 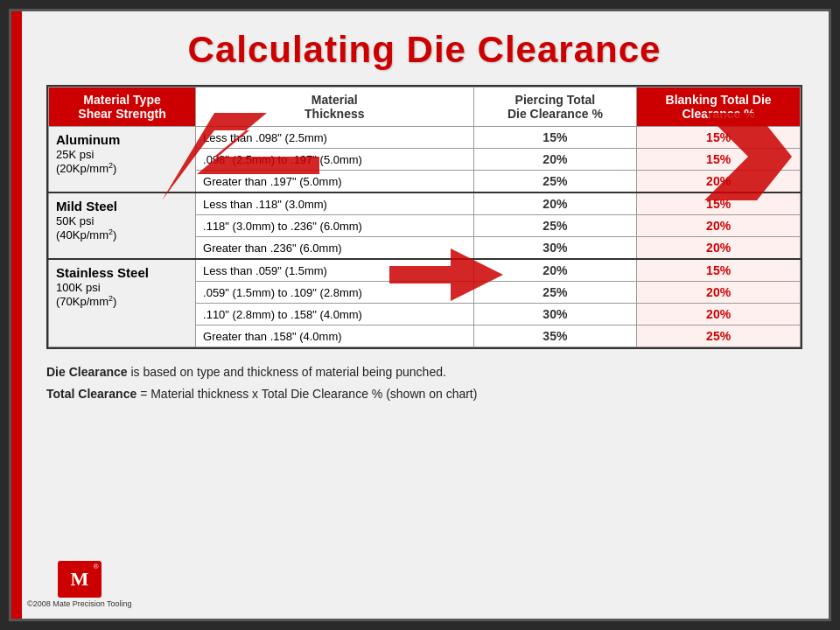 What do you see at coordinates (334, 248) in the screenshot?
I see `thickness-cell: Greater than .236" (6.0mm)` at bounding box center [334, 248].